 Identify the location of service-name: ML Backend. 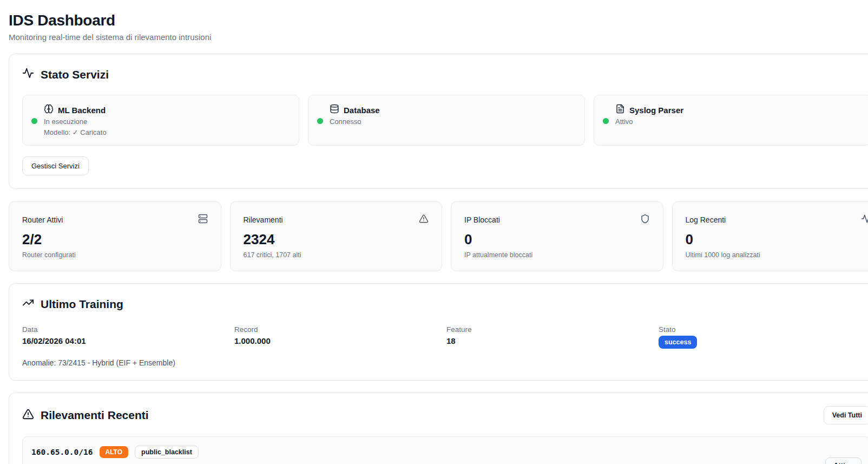
(82, 110).